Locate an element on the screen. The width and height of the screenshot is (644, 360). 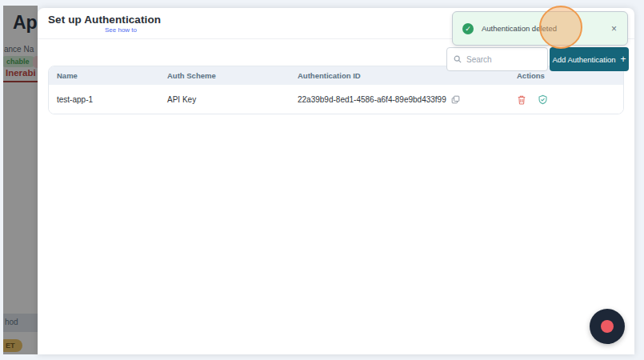
modal-backdrop-overlay is located at coordinates (21, 180).